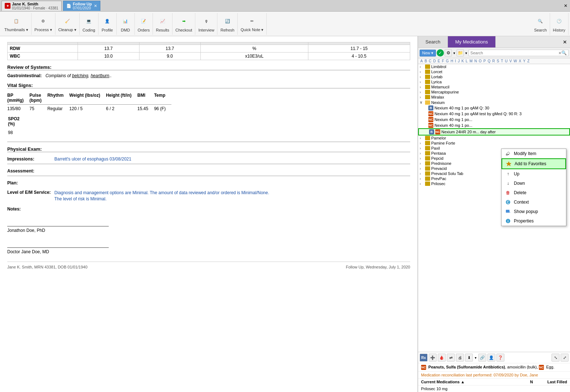 The height and width of the screenshot is (392, 570). What do you see at coordinates (502, 61) in the screenshot?
I see `alpha-T: T` at bounding box center [502, 61].